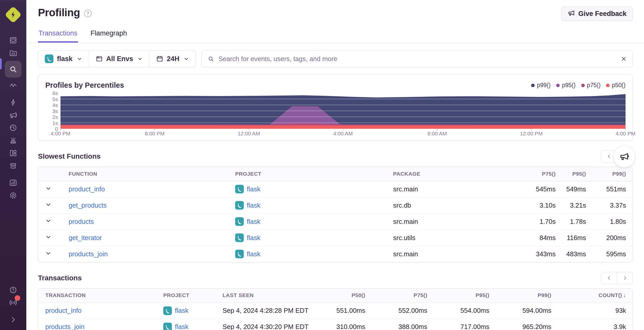  What do you see at coordinates (594, 85) in the screenshot?
I see `legend-label: p75()` at bounding box center [594, 85].